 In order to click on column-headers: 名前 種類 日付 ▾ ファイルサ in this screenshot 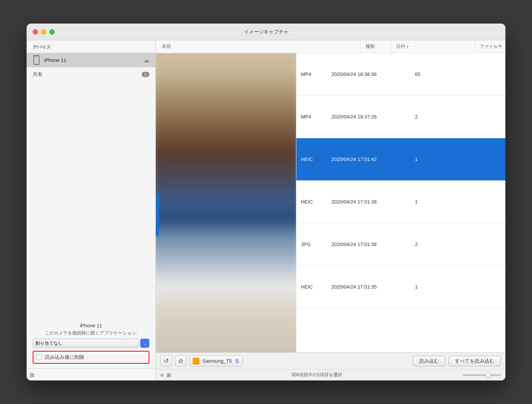, I will do `click(331, 47)`.